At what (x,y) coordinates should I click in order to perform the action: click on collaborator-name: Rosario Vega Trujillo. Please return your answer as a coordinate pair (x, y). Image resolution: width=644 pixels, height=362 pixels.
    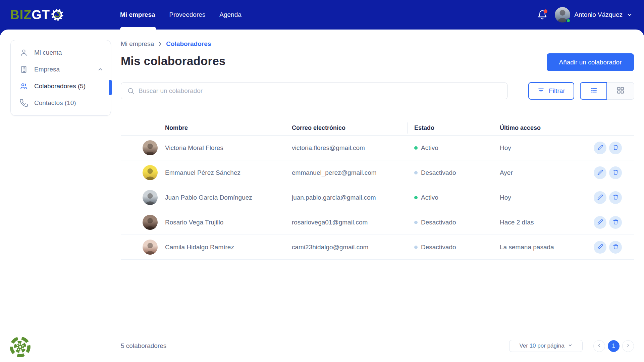
    Looking at the image, I should click on (194, 222).